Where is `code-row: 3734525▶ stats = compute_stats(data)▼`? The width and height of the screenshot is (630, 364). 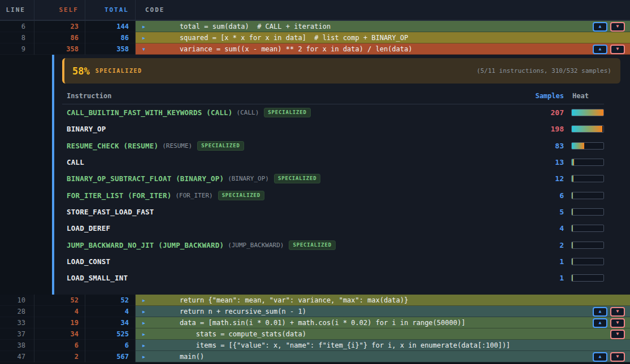 code-row: 3734525▶ stats = compute_stats(data)▼ is located at coordinates (315, 334).